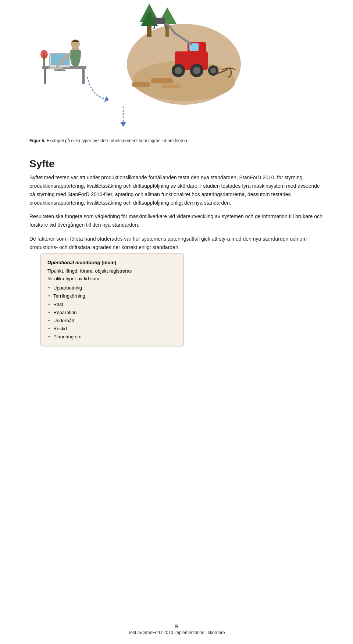 The width and height of the screenshot is (353, 644). What do you see at coordinates (173, 55) in the screenshot?
I see `harvester-scene` at bounding box center [173, 55].